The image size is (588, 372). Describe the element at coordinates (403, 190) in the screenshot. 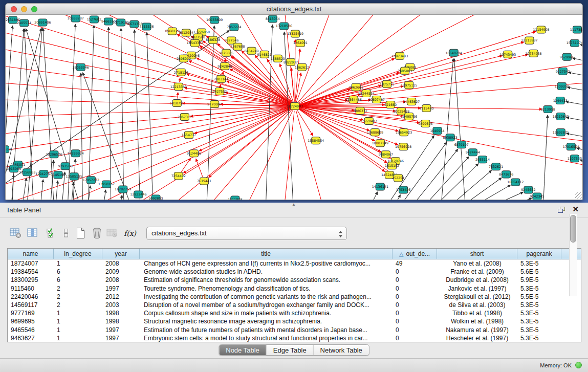

I see `graph-node: 1753426` at that location.